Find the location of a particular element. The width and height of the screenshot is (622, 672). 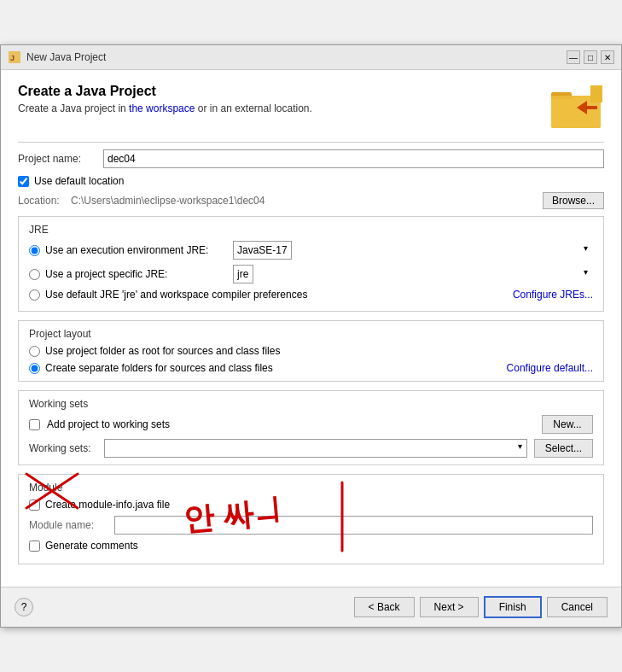

jre-default-radio is located at coordinates (34, 295).